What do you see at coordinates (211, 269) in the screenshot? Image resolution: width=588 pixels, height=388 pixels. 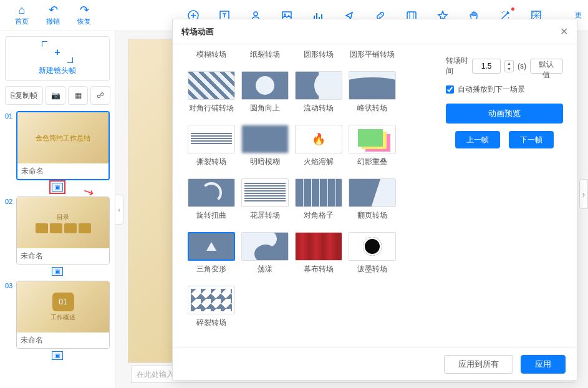 I see `transition-label: 三角变形` at bounding box center [211, 269].